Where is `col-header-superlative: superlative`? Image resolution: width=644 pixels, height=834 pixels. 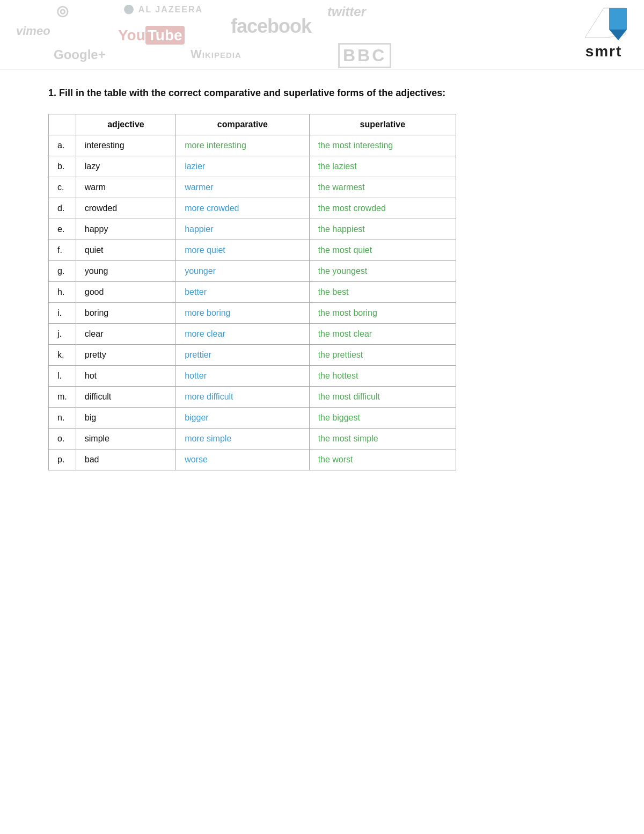 col-header-superlative: superlative is located at coordinates (382, 125).